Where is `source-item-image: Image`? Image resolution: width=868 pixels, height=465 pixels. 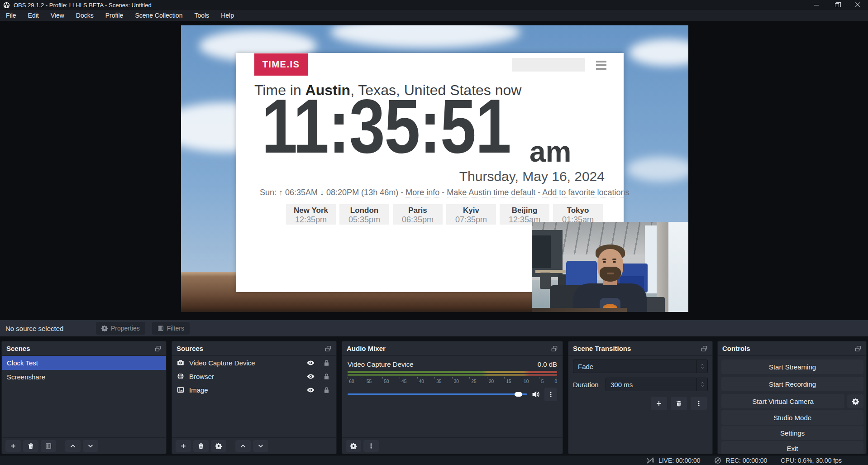 source-item-image: Image is located at coordinates (254, 390).